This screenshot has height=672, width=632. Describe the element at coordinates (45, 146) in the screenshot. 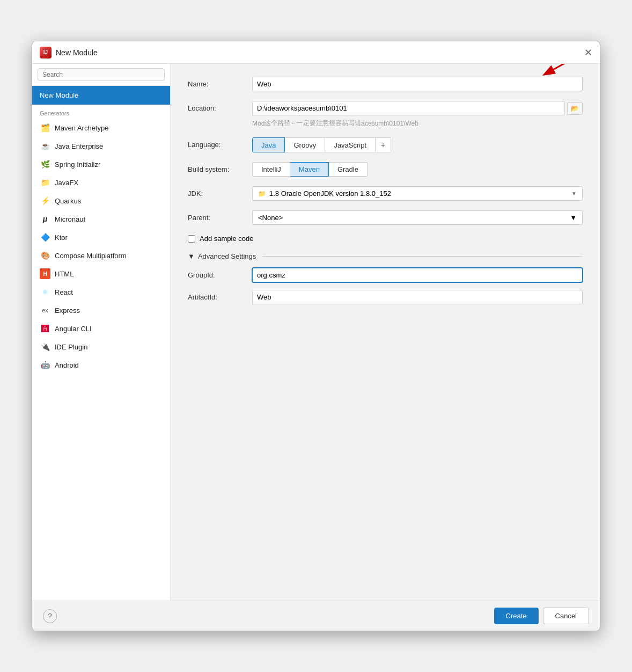

I see `java-enterprise-icon: ☕` at that location.